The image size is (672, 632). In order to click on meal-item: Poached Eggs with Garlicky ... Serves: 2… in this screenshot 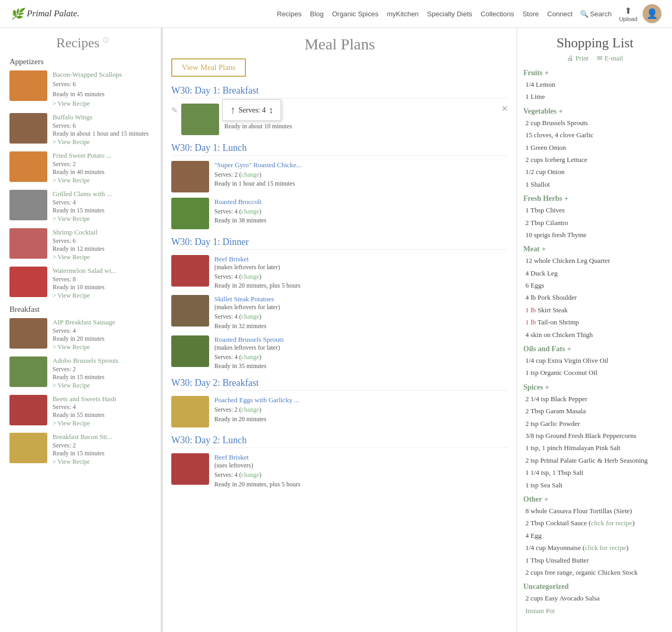, I will do `click(339, 412)`.